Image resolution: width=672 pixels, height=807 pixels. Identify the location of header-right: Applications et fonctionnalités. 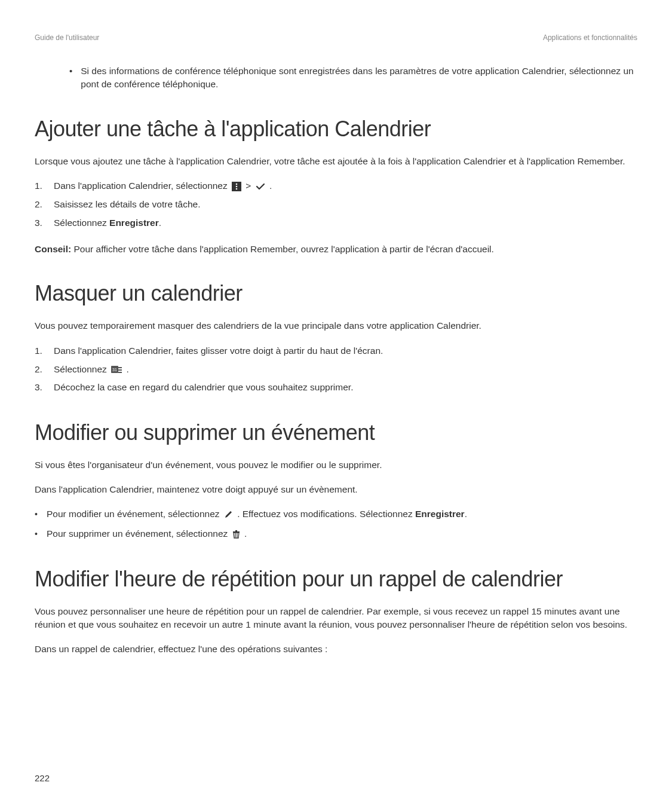
(590, 38).